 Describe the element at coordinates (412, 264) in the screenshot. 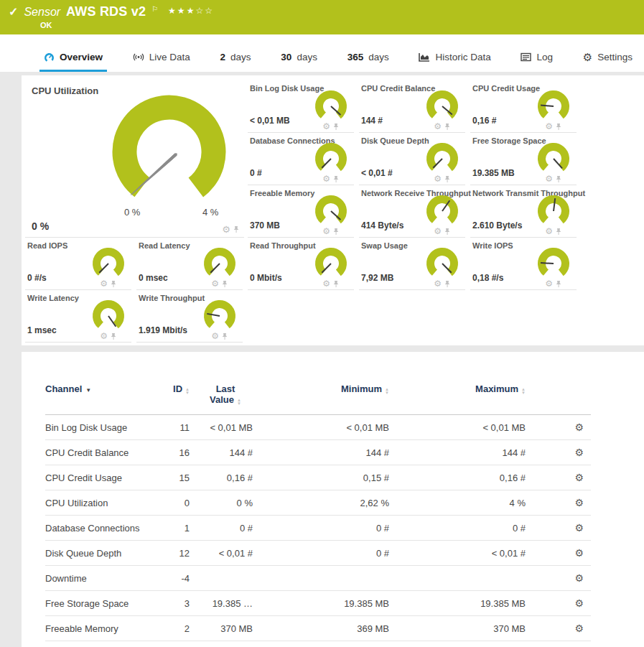

I see `gauge-tile-swap-usage: Swap Usage 7,92 MB ⚙` at that location.